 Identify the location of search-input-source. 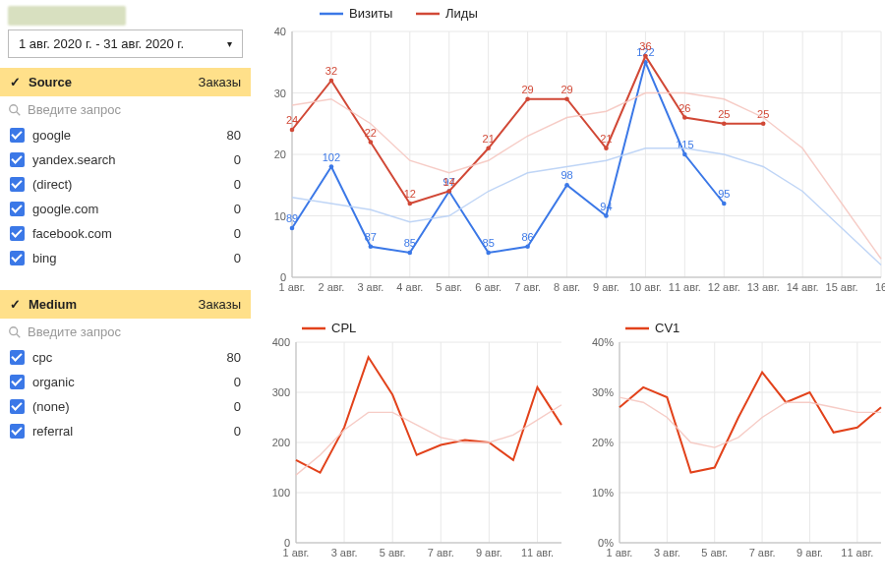
(136, 110).